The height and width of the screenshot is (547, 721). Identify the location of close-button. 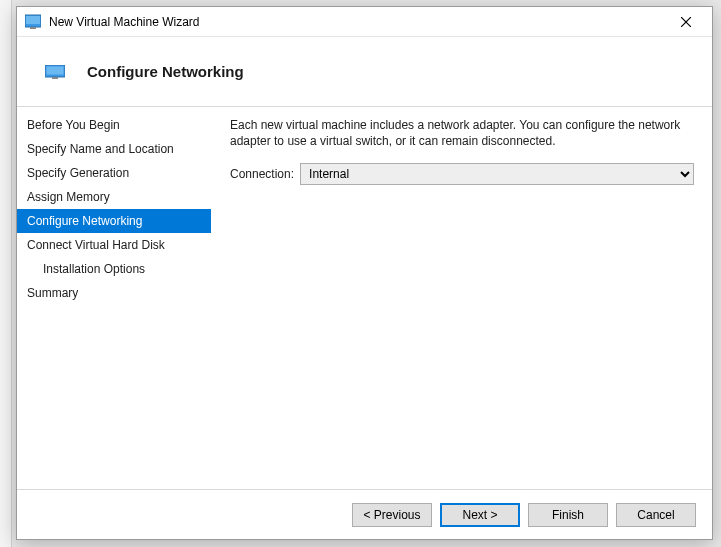
(686, 22).